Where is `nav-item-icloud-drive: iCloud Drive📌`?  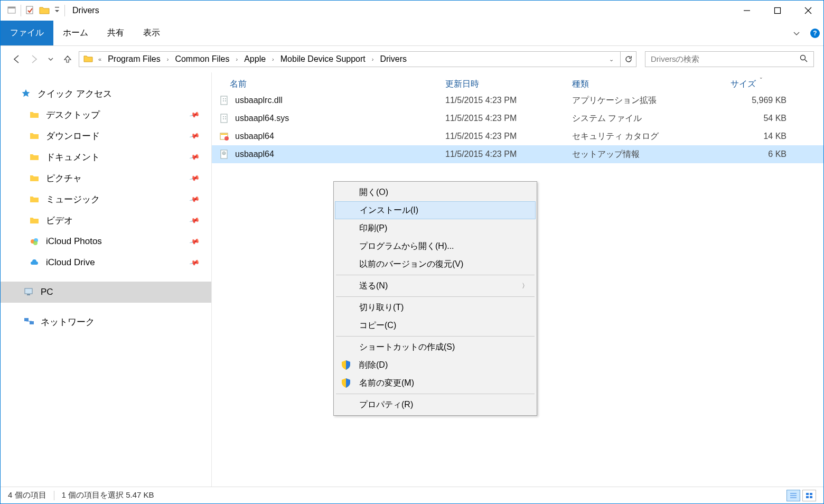
nav-item-icloud-drive: iCloud Drive📌 is located at coordinates (106, 263).